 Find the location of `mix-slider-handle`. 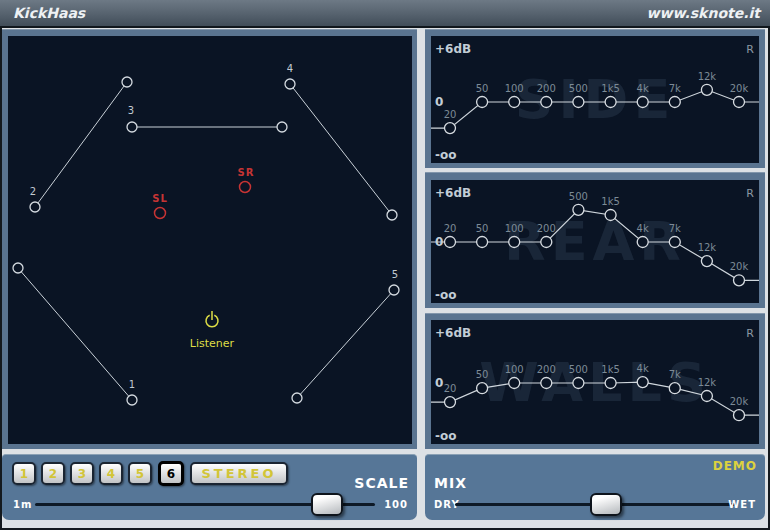

mix-slider-handle is located at coordinates (606, 504).